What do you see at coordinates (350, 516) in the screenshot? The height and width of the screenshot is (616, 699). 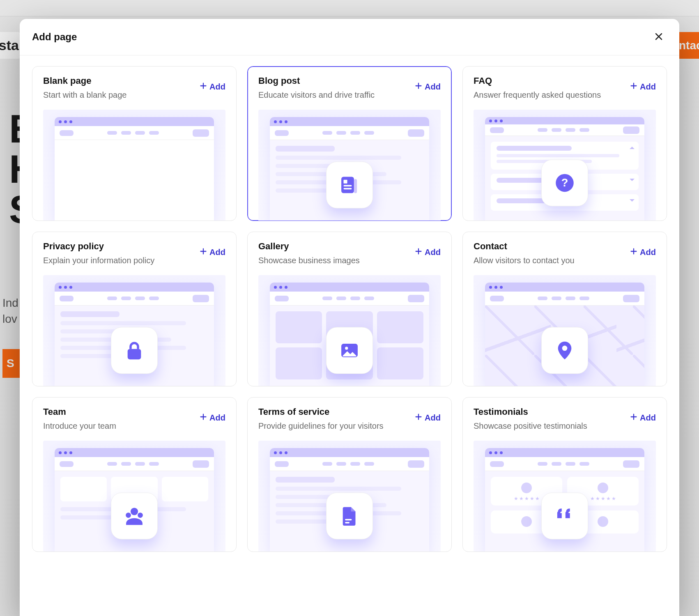 I see `doc-icon` at bounding box center [350, 516].